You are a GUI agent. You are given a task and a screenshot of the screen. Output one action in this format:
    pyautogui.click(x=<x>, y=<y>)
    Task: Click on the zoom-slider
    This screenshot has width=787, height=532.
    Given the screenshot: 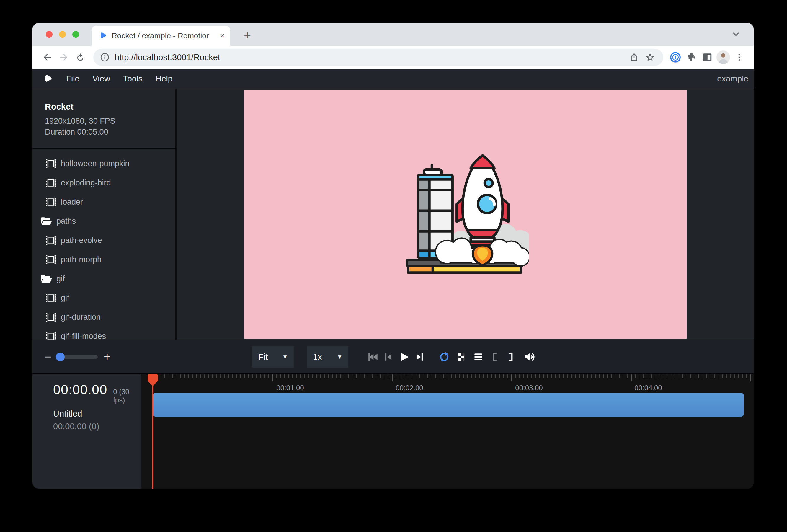 What is the action you would take?
    pyautogui.click(x=77, y=357)
    